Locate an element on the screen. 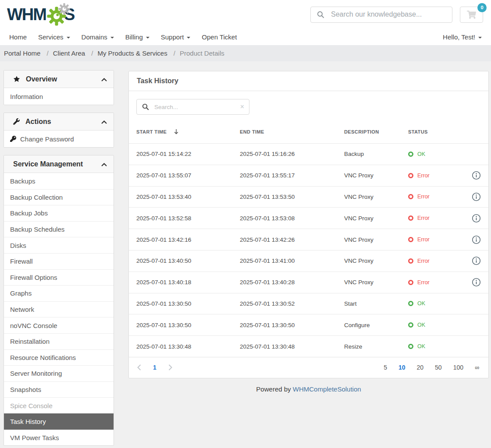 This screenshot has height=448, width=491. sidebar-item-label: Task History is located at coordinates (28, 421).